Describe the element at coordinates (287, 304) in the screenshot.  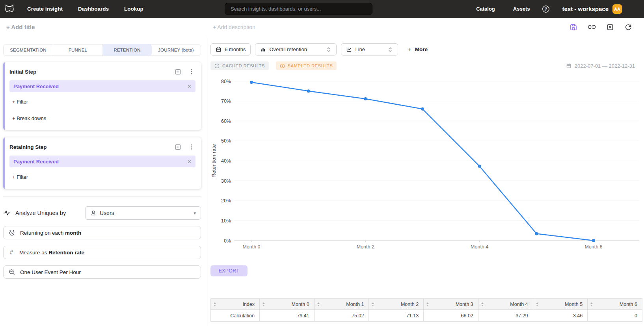
I see `col-header-month0: Month 0` at that location.